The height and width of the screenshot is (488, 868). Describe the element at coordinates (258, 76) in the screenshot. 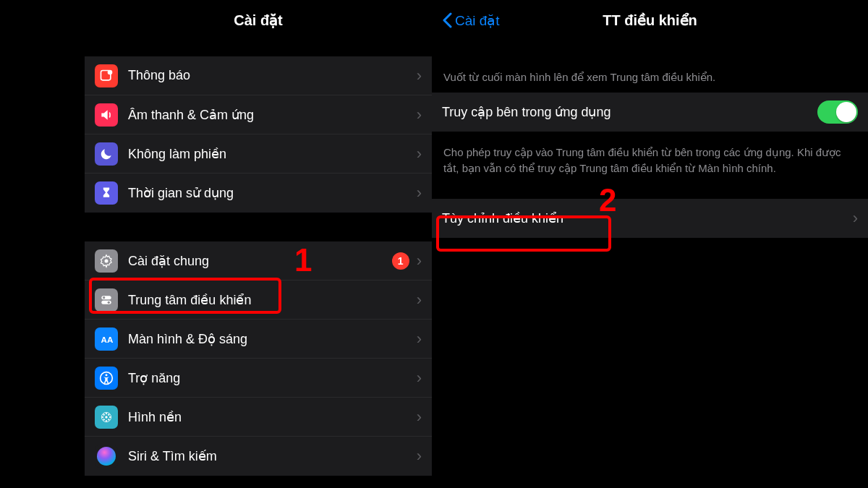

I see `row-notifications: Thông báo ›` at that location.